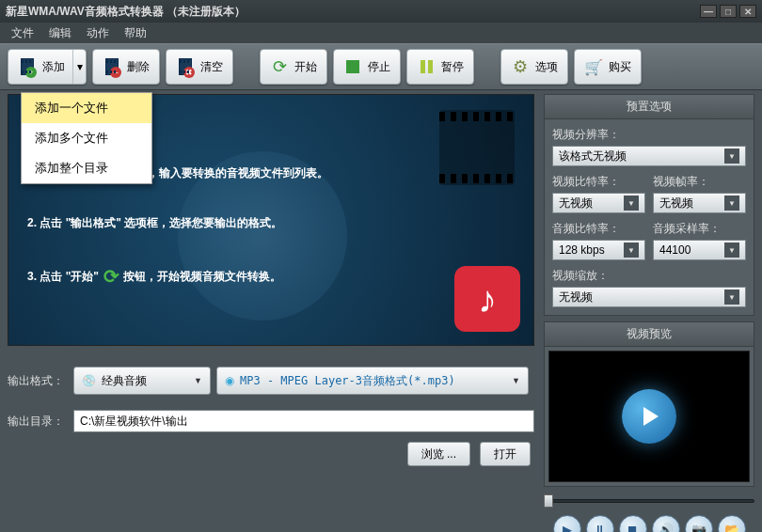 The height and width of the screenshot is (532, 762). Describe the element at coordinates (126, 11) in the screenshot. I see `app-title: 新星WMA/WAV音频格式转换器 （未注册版本）` at that location.